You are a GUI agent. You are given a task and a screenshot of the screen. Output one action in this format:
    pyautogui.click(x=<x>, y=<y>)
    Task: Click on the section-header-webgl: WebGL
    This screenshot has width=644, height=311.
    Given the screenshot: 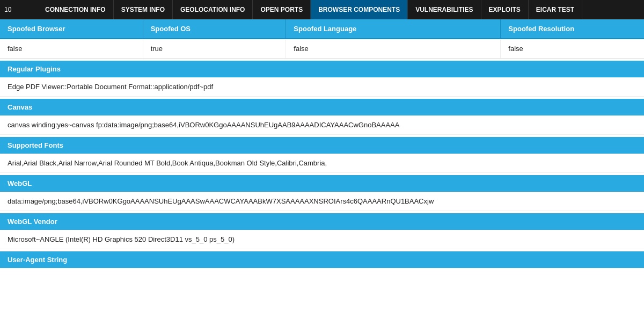 What is the action you would take?
    pyautogui.click(x=322, y=184)
    